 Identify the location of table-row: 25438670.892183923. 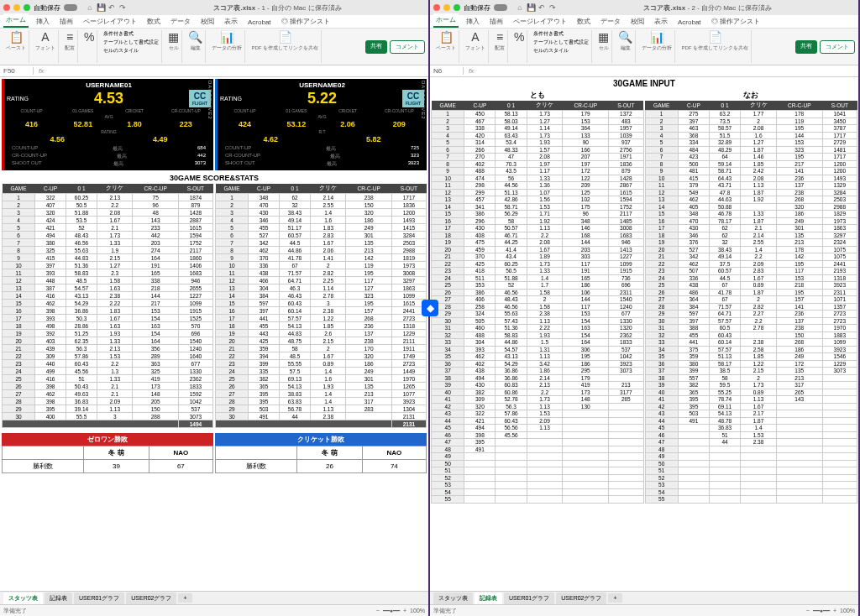
(751, 285).